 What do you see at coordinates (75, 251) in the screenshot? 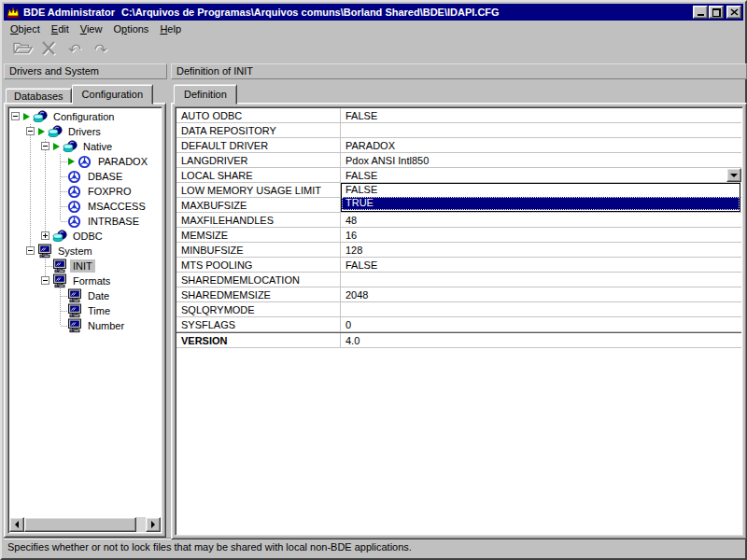
I see `tree-item-label: System` at bounding box center [75, 251].